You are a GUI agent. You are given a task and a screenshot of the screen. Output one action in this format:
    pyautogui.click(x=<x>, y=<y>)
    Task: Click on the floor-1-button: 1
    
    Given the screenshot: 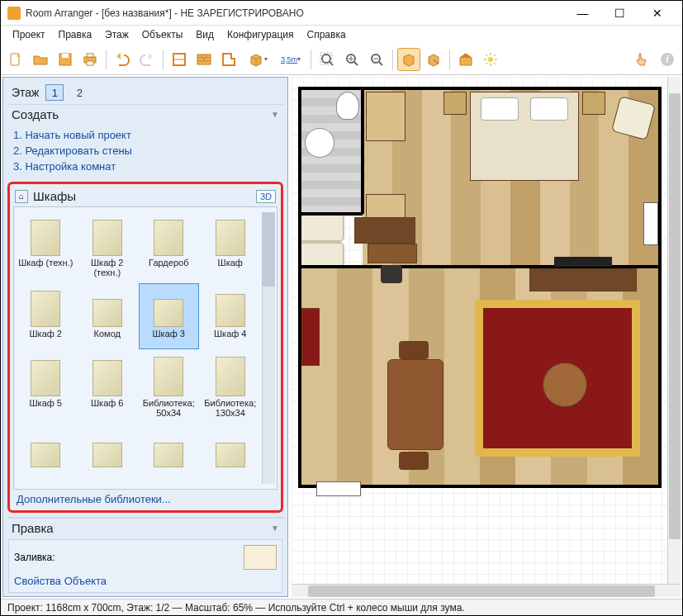 What is the action you would take?
    pyautogui.click(x=55, y=92)
    